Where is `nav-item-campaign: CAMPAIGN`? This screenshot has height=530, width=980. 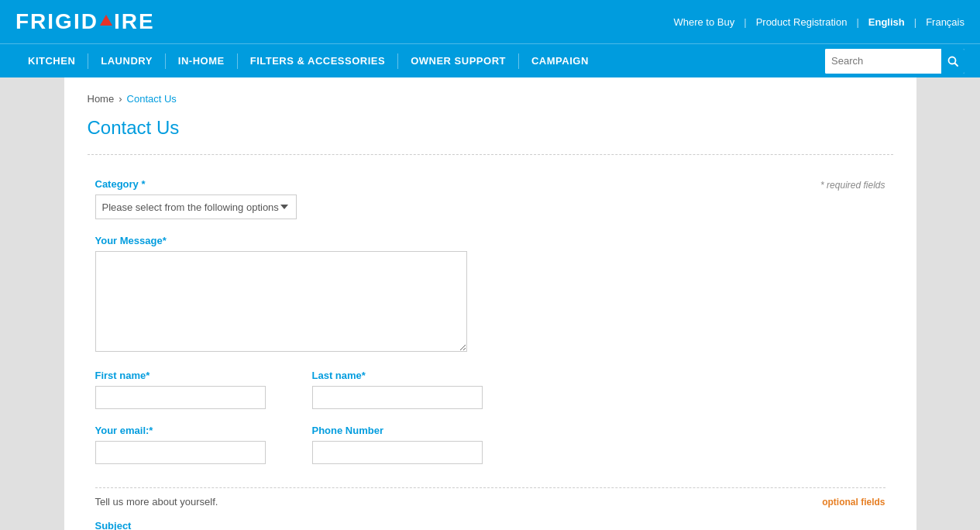 nav-item-campaign: CAMPAIGN is located at coordinates (560, 61).